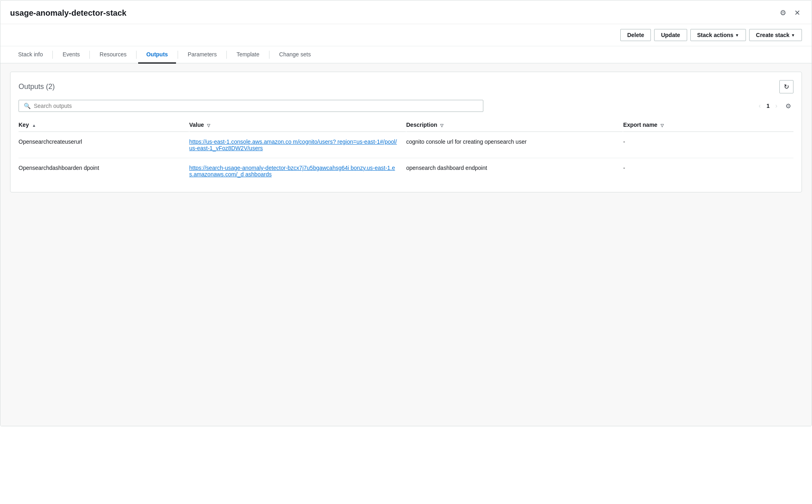 Image resolution: width=812 pixels, height=504 pixels. I want to click on outputs-title-text: Outputs, so click(31, 87).